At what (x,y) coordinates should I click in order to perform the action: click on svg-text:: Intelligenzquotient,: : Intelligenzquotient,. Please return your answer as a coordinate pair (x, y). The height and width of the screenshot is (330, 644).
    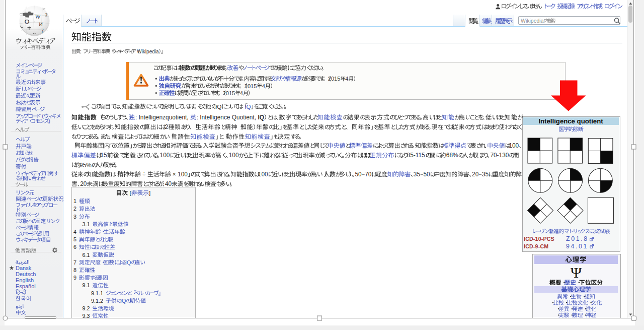
    Looking at the image, I should click on (163, 117).